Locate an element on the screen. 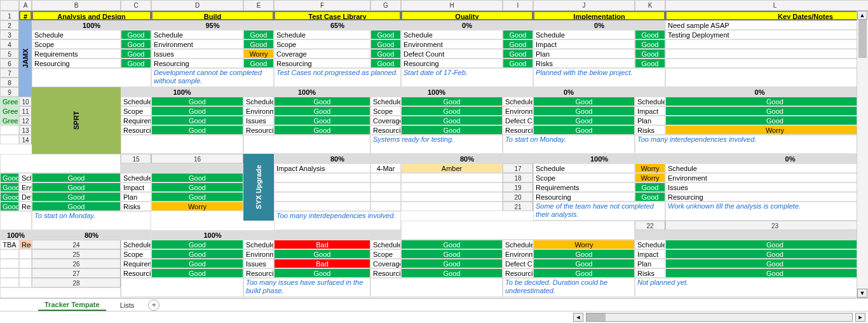 This screenshot has width=868, height=323. col-header: B is located at coordinates (76, 5).